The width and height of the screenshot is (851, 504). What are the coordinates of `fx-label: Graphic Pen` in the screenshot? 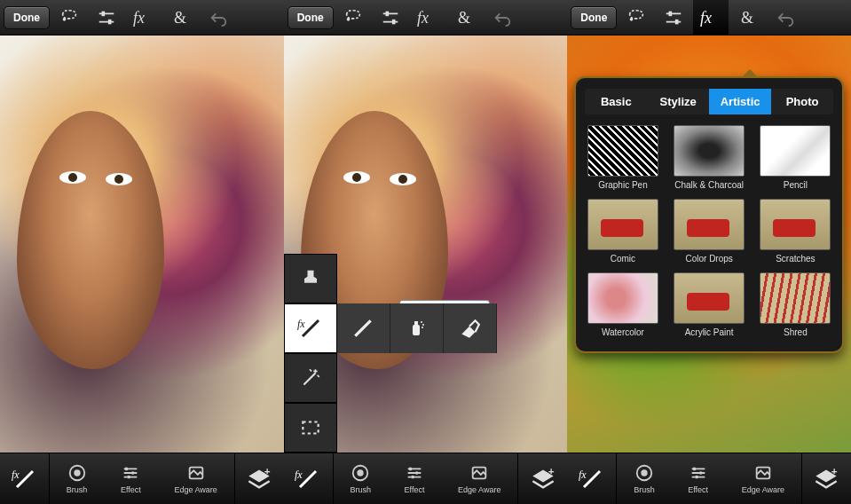 It's located at (623, 185).